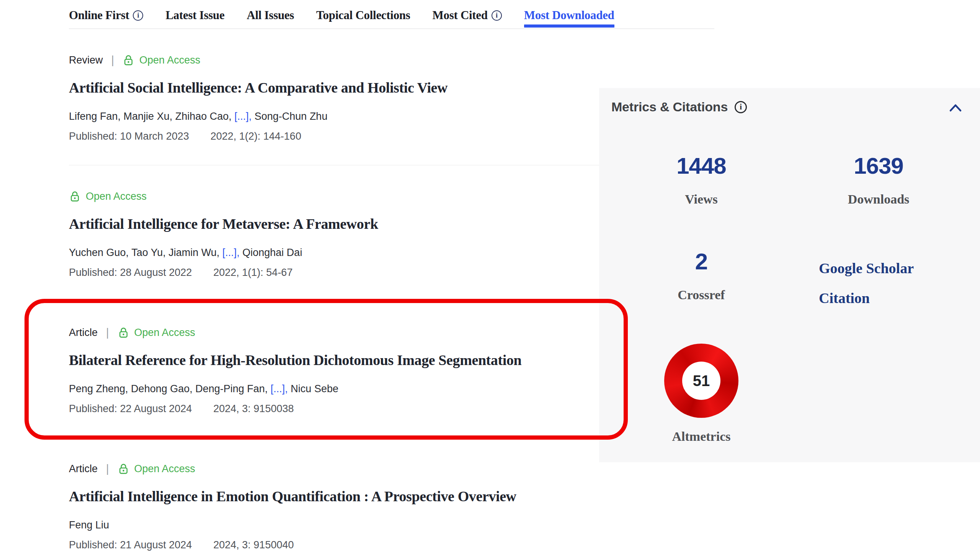 The image size is (980, 551). I want to click on authors-text: Lifeng Fan, Manjie Xu, Zhihao Cao,, so click(152, 116).